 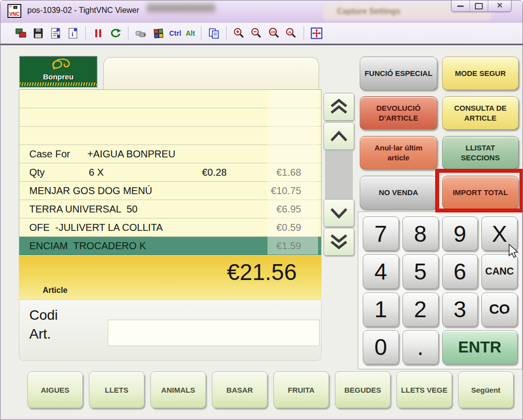 I want to click on key-4: 4, so click(x=381, y=271).